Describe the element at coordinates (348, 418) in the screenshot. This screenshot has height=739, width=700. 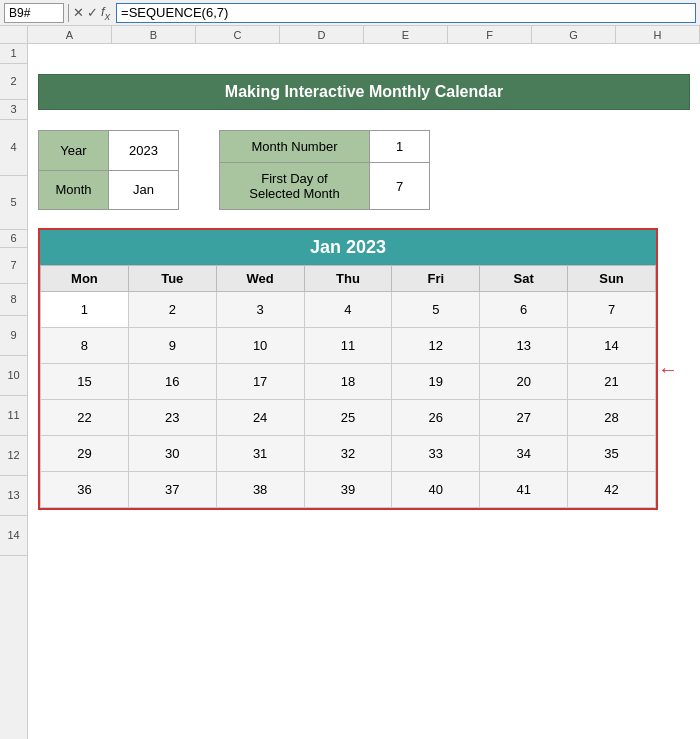
I see `cal-cell-25: 25` at that location.